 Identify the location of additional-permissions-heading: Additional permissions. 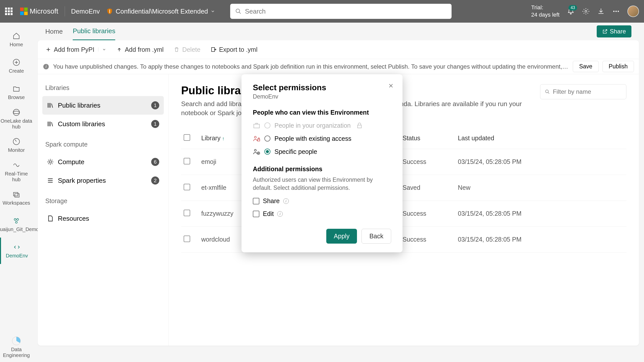
(322, 169).